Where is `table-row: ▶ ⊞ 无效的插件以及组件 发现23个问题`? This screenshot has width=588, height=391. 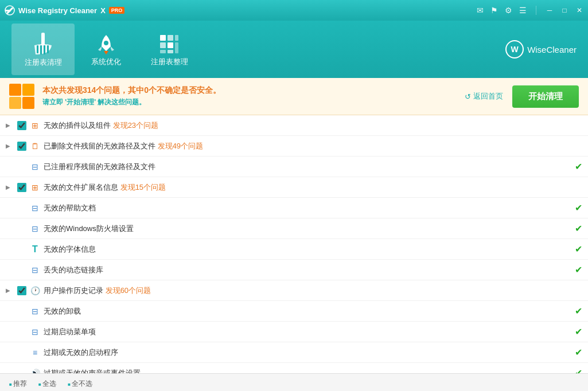
table-row: ▶ ⊞ 无效的插件以及组件 发现23个问题 is located at coordinates (294, 126).